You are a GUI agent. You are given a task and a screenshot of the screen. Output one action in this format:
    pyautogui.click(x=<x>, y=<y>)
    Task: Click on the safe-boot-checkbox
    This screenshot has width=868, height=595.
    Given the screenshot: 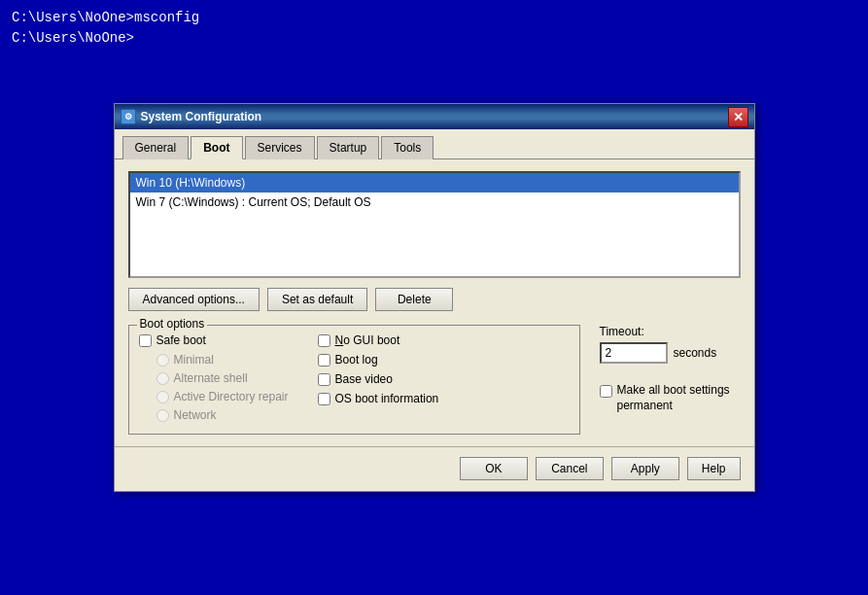 What is the action you would take?
    pyautogui.click(x=146, y=340)
    